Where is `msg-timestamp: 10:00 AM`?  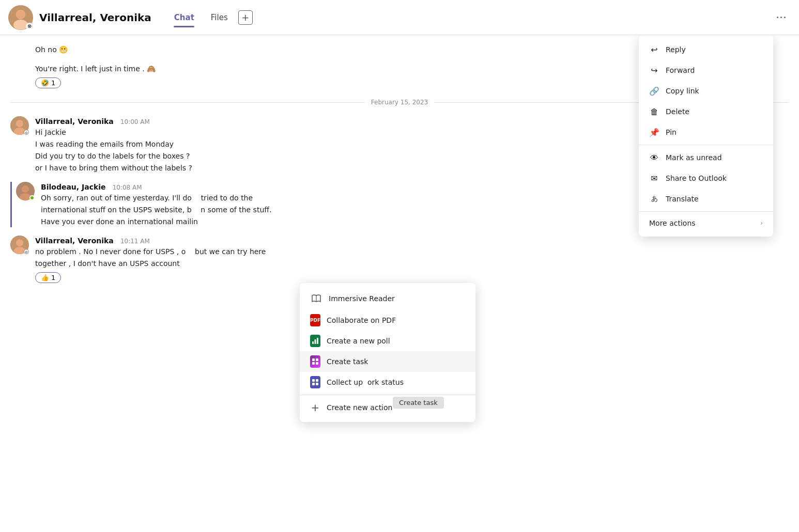 msg-timestamp: 10:00 AM is located at coordinates (135, 122).